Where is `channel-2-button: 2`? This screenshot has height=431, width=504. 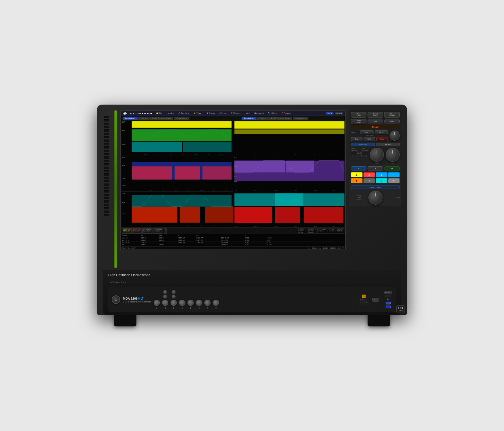 channel-2-button: 2 is located at coordinates (369, 175).